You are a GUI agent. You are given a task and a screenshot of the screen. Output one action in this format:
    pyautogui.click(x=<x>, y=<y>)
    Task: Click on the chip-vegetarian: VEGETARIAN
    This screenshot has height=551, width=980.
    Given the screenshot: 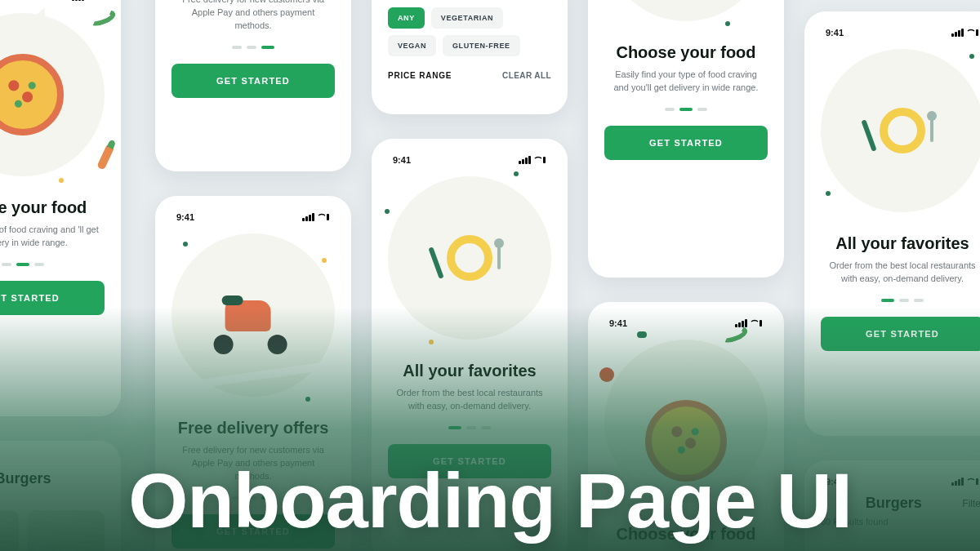 What is the action you would take?
    pyautogui.click(x=467, y=18)
    